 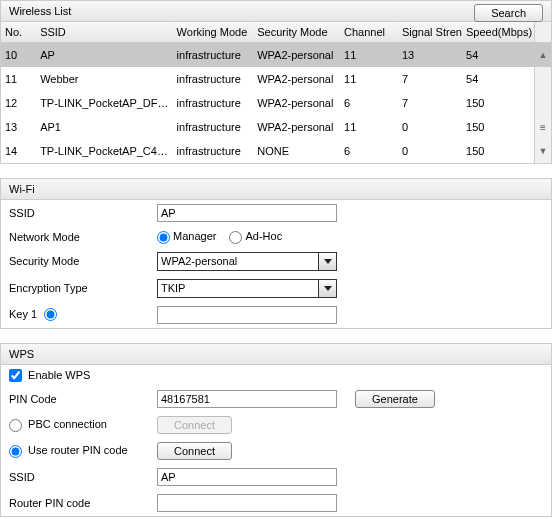 I want to click on col-channel: Channel, so click(x=369, y=32).